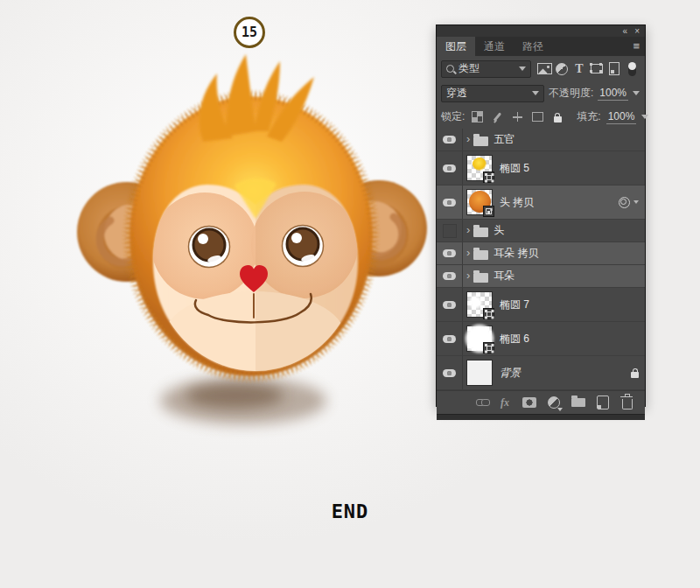 The height and width of the screenshot is (588, 700). I want to click on layer-row: 椭圆 7, so click(541, 304).